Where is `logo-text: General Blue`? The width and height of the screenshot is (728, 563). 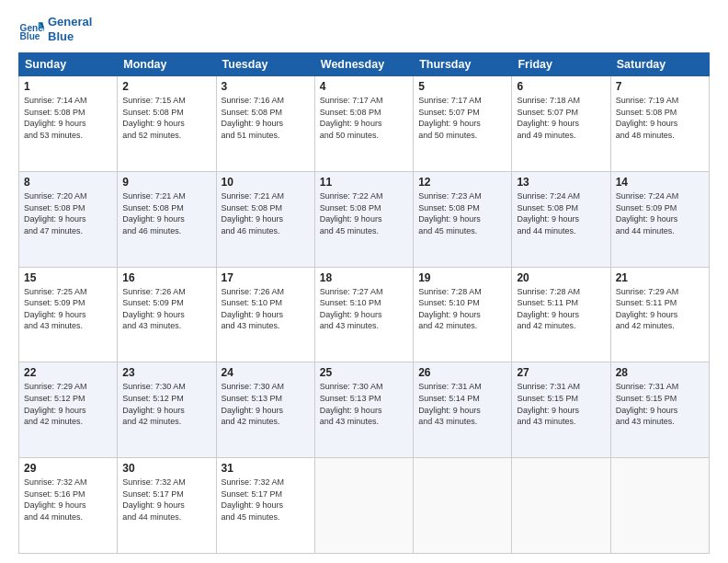 logo-text: General Blue is located at coordinates (70, 29).